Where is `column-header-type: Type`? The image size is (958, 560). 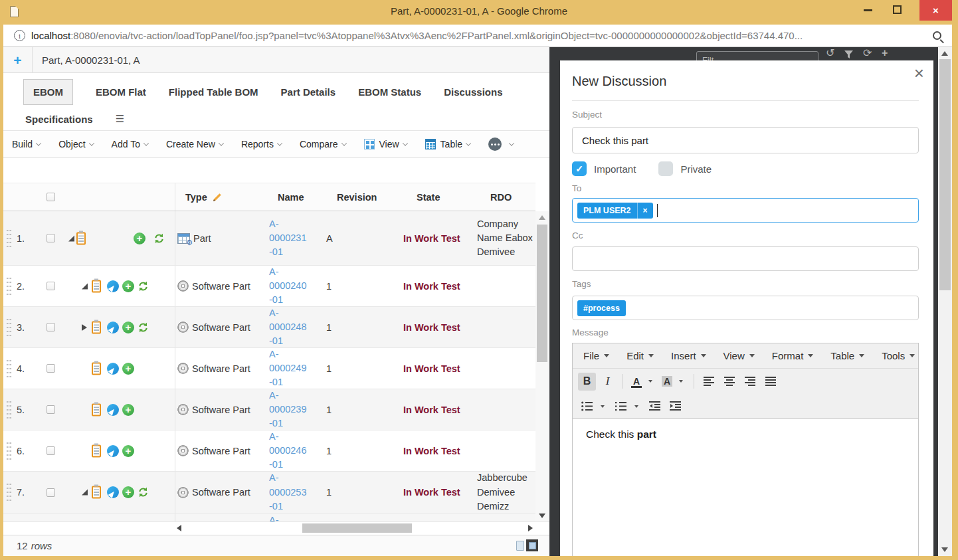 column-header-type: Type is located at coordinates (197, 197).